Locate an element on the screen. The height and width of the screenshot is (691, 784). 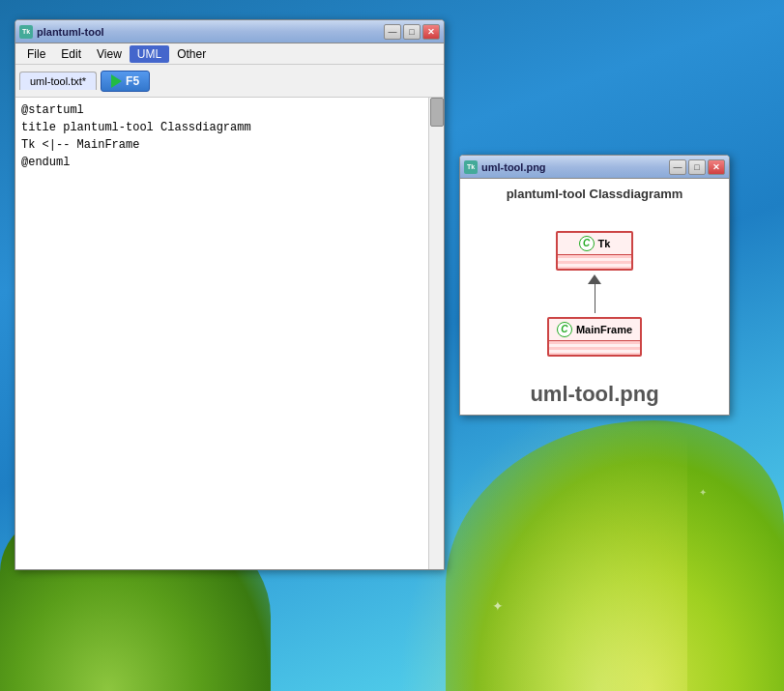
png-window: Tk uml-tool.png — □ ✕ plantuml-tool Clas… is located at coordinates (595, 285).